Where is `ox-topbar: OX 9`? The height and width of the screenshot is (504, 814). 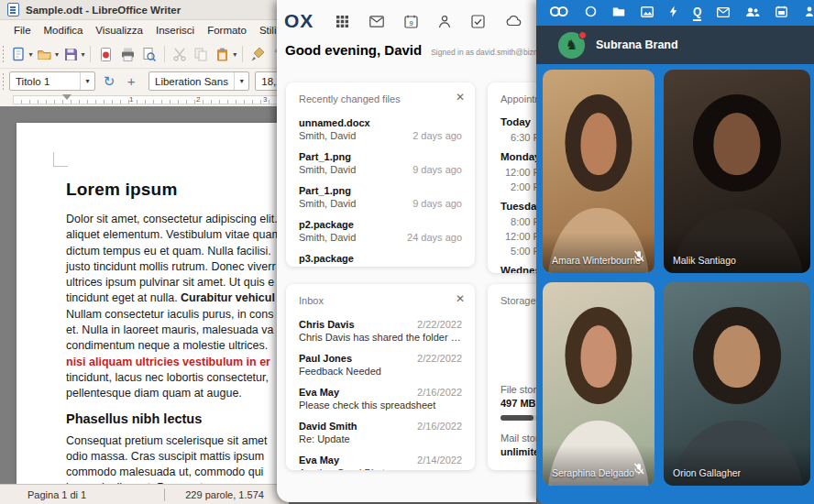 ox-topbar: OX 9 is located at coordinates (411, 21).